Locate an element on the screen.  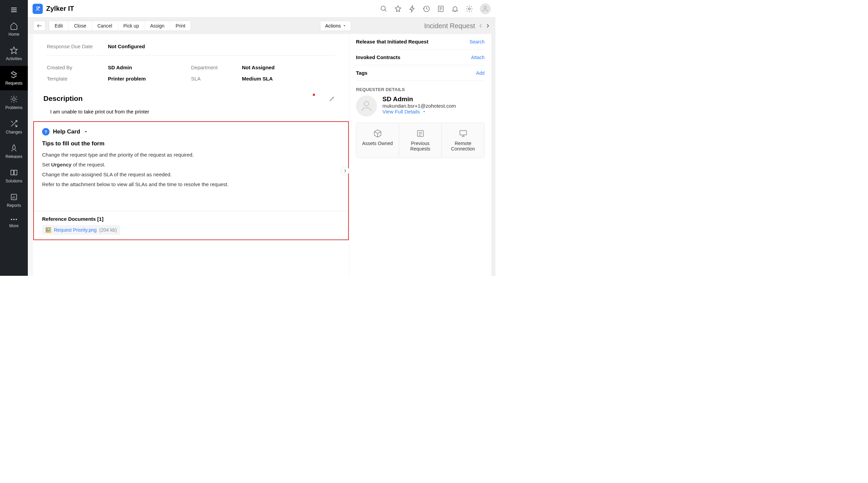
action-label: Remote Connection is located at coordinates (463, 146).